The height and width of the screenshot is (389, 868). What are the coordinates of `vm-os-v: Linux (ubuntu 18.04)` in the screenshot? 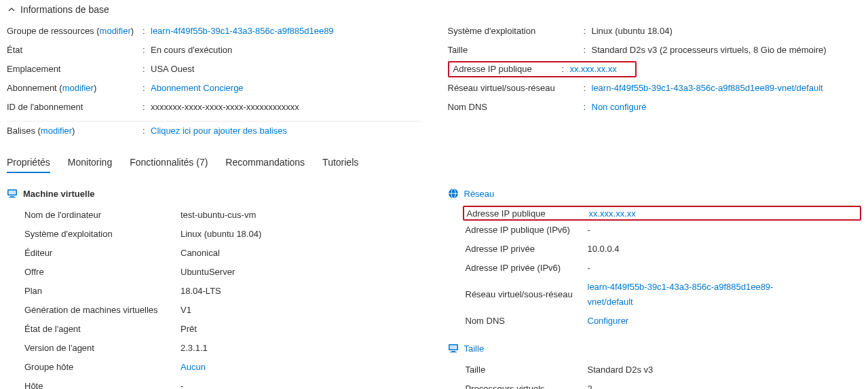 It's located at (301, 234).